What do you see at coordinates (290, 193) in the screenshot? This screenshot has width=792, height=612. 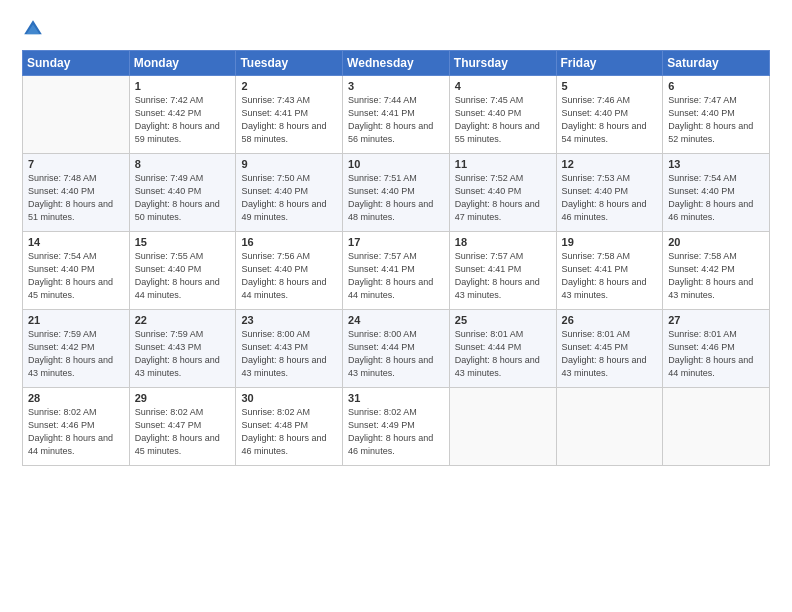 I see `day-cell: 9 Sunrise: 7:50 AMSunset: 4:40 PMDayligh…` at bounding box center [290, 193].